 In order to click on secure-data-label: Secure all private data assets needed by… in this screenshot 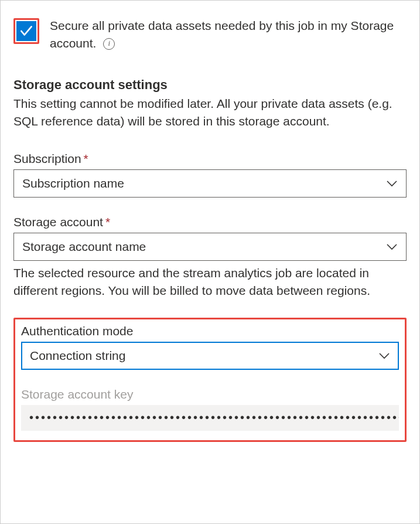, I will do `click(228, 35)`.